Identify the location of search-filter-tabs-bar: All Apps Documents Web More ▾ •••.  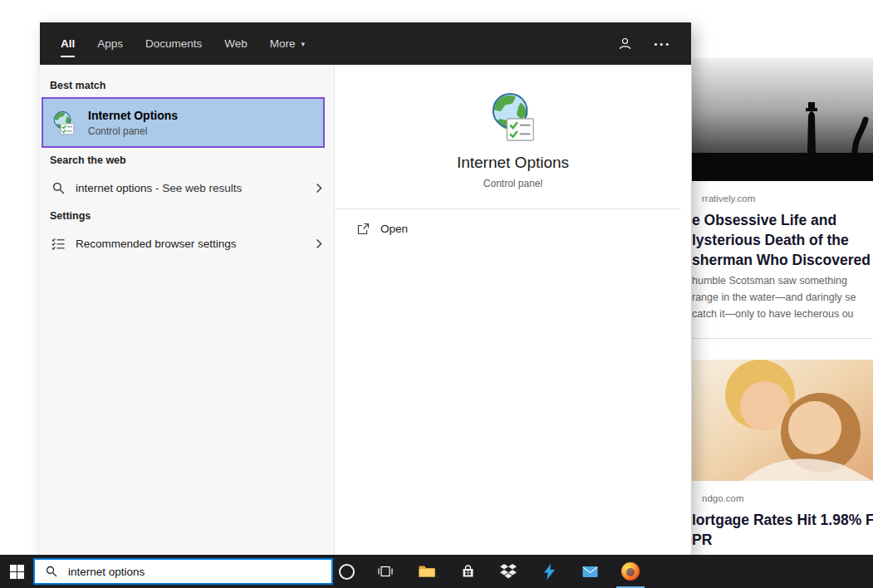
(365, 43).